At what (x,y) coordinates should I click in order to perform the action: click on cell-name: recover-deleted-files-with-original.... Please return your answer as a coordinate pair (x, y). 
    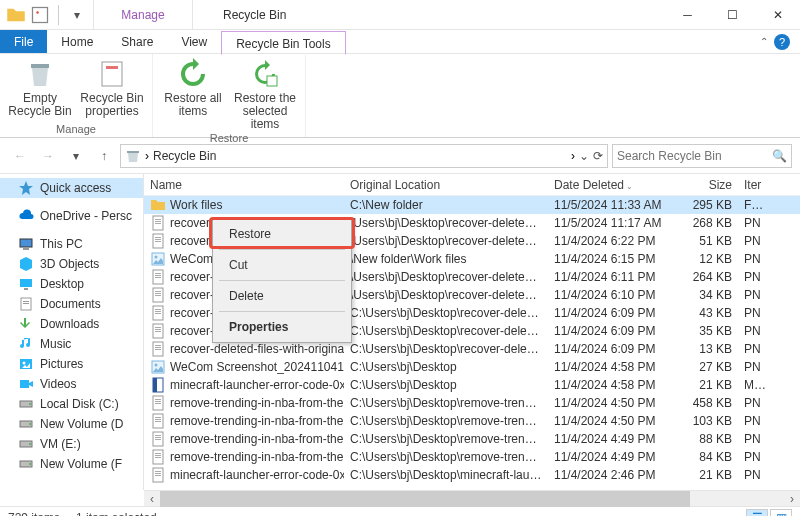
    Looking at the image, I should click on (244, 349).